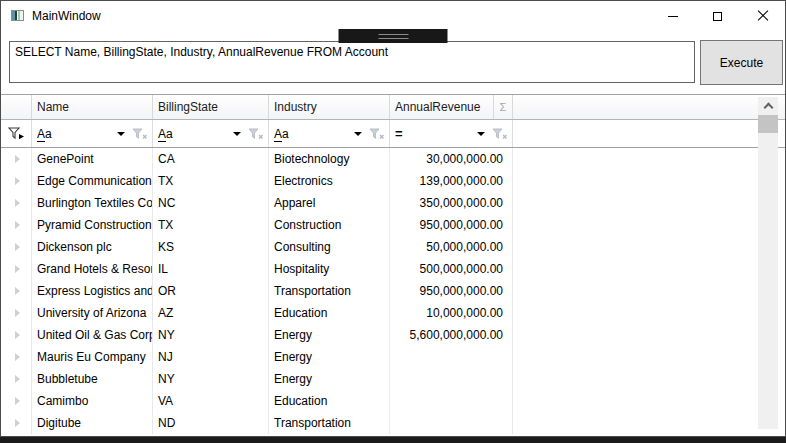 This screenshot has height=443, width=786. What do you see at coordinates (330, 247) in the screenshot?
I see `cell-industry: Consulting` at bounding box center [330, 247].